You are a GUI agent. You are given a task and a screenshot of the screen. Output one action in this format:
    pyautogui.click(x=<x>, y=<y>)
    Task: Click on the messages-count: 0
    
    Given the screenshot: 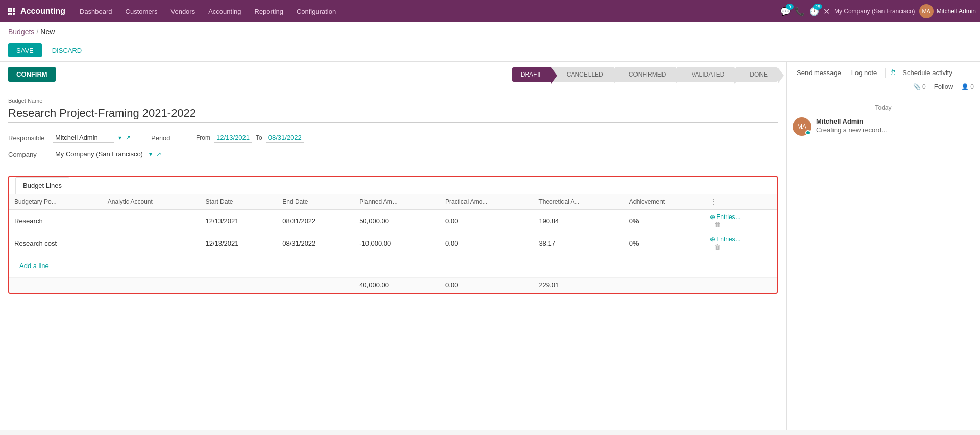 What is the action you would take?
    pyautogui.click(x=924, y=87)
    